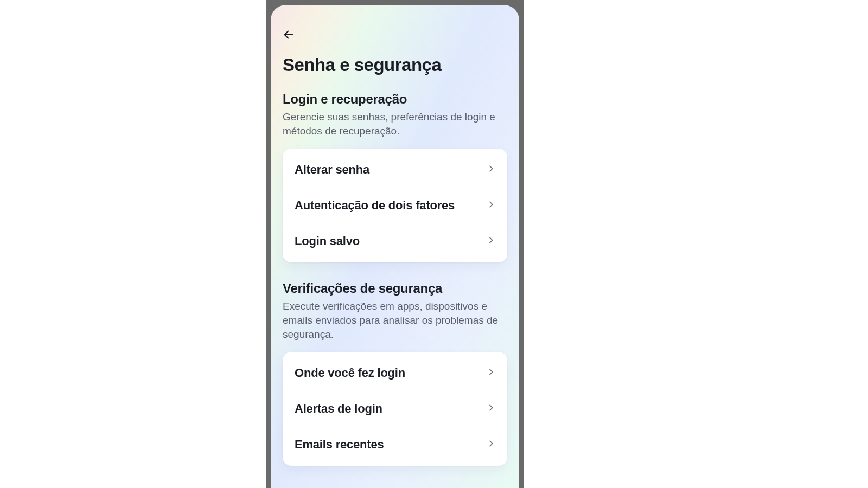 The height and width of the screenshot is (488, 868). Describe the element at coordinates (395, 170) in the screenshot. I see `row-change-password: Alterar senha` at that location.